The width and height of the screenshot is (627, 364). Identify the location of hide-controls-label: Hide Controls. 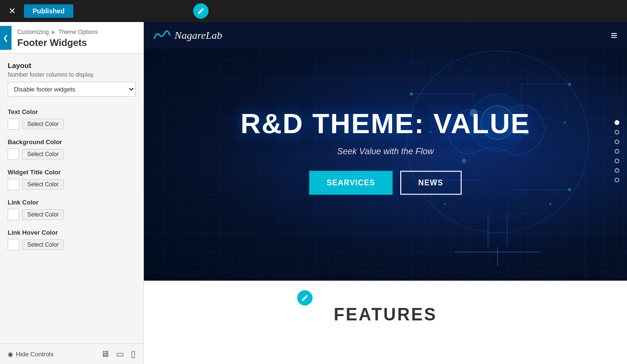
(35, 354).